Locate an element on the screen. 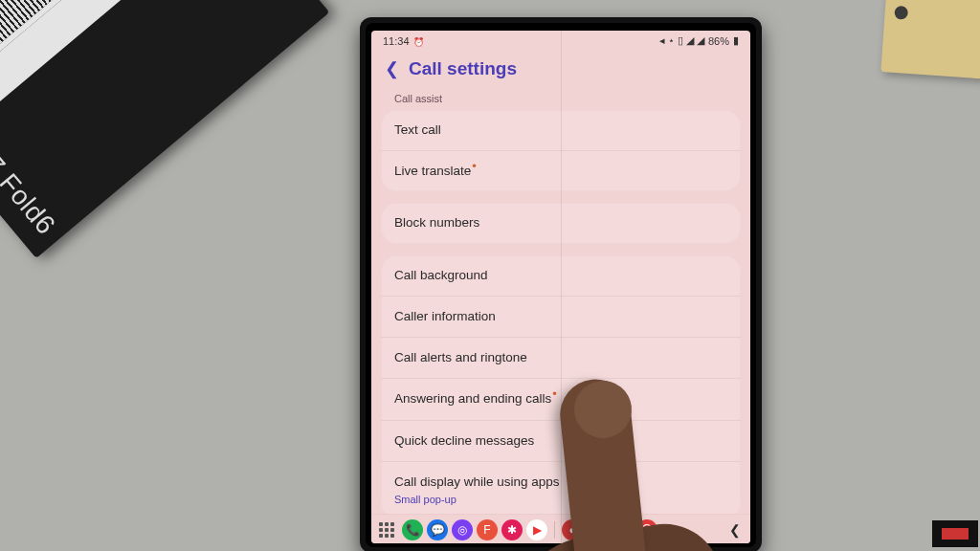 This screenshot has width=980, height=551. taskbar-app-3: F is located at coordinates (487, 530).